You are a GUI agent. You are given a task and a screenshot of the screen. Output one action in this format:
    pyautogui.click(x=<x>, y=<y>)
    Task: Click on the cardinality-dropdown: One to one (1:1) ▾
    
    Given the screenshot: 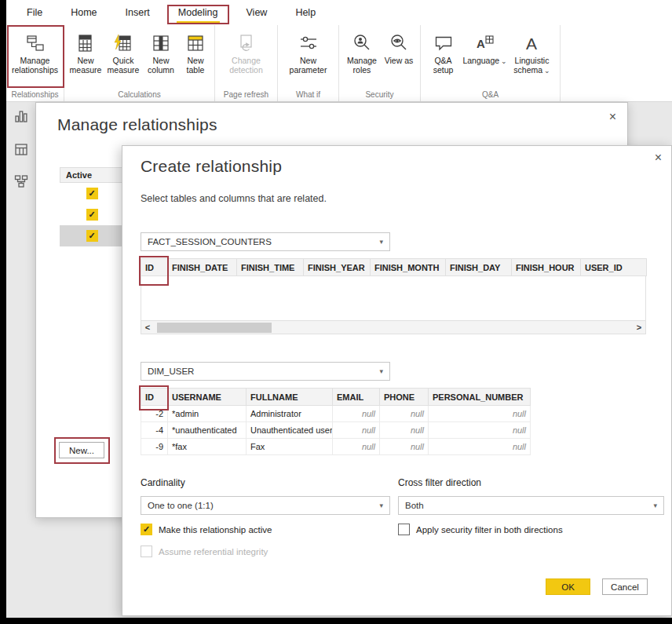 What is the action you would take?
    pyautogui.click(x=265, y=505)
    